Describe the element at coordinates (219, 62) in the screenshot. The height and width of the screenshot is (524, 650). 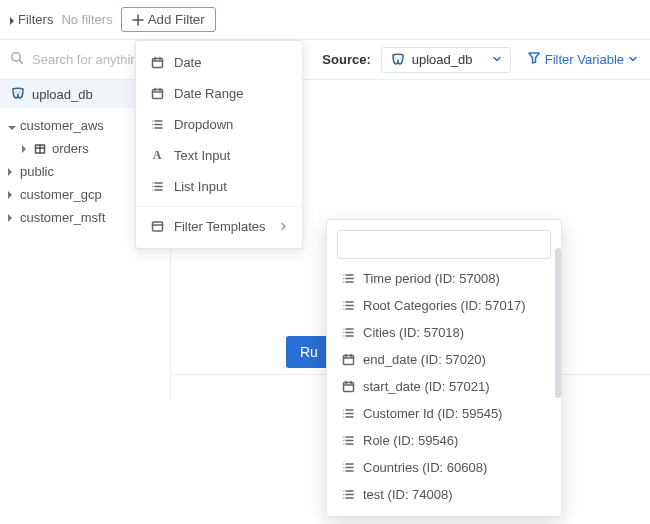
I see `menu-item-date: Date` at that location.